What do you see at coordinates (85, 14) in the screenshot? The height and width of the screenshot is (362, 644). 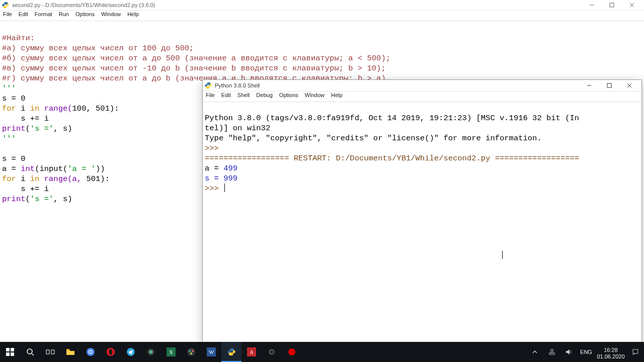 I see `menu-options: Options` at bounding box center [85, 14].